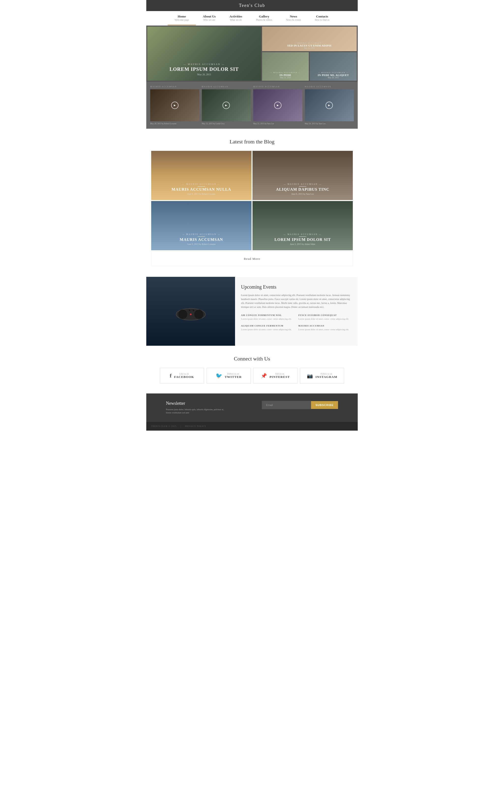 This screenshot has height=812, width=504. Describe the element at coordinates (333, 75) in the screenshot. I see `hero-bottom-right-title: IN PEDE MI, ALIQUET` at that location.